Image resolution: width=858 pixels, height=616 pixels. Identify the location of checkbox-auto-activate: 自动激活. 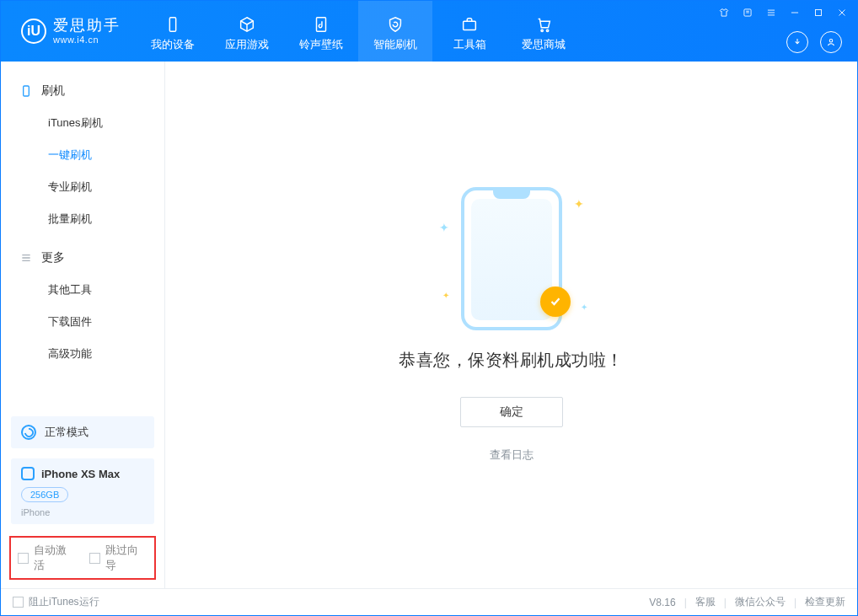
(47, 558).